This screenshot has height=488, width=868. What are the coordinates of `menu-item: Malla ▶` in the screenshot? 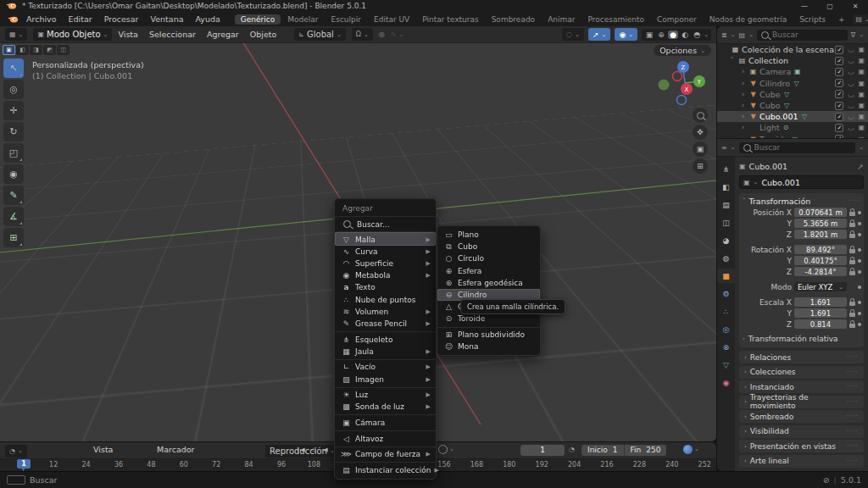 It's located at (385, 239).